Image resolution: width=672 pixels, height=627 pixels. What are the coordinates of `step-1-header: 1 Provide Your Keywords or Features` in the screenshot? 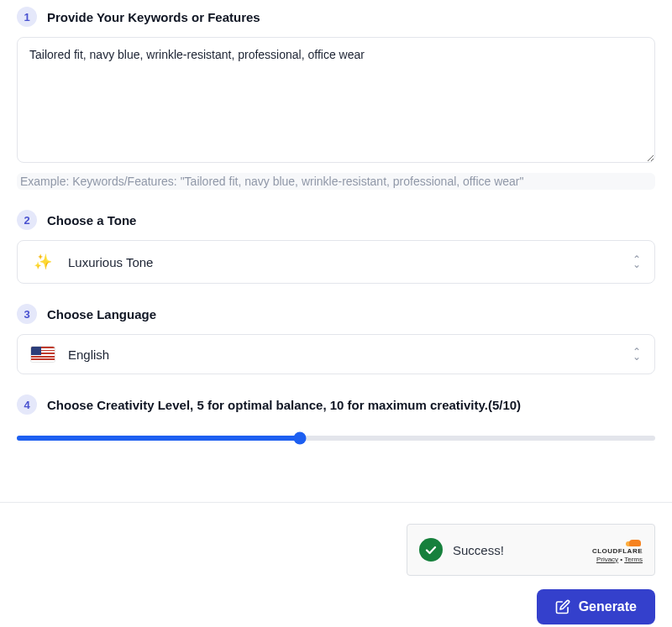 It's located at (336, 17).